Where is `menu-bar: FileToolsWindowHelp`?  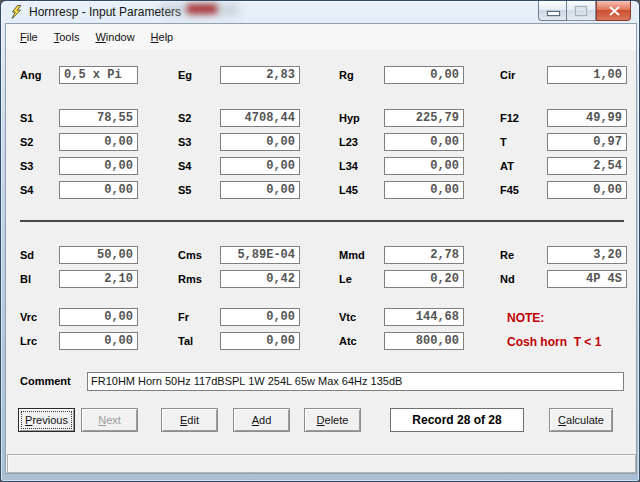
menu-bar: FileToolsWindowHelp is located at coordinates (321, 38).